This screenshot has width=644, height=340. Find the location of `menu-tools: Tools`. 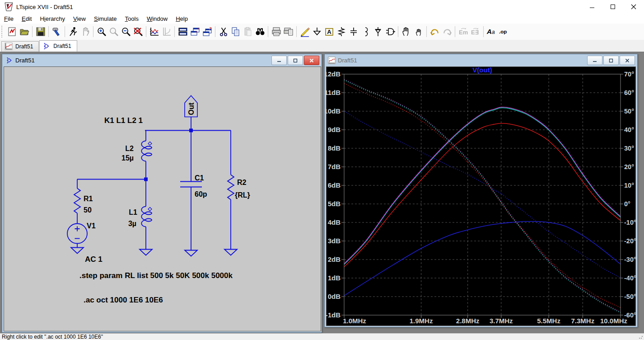

menu-tools: Tools is located at coordinates (132, 19).